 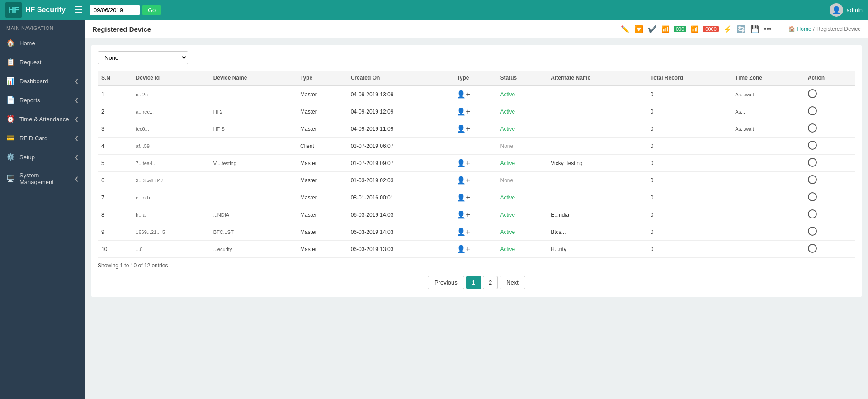 I want to click on cell-device-id: a...rec..., so click(x=171, y=112).